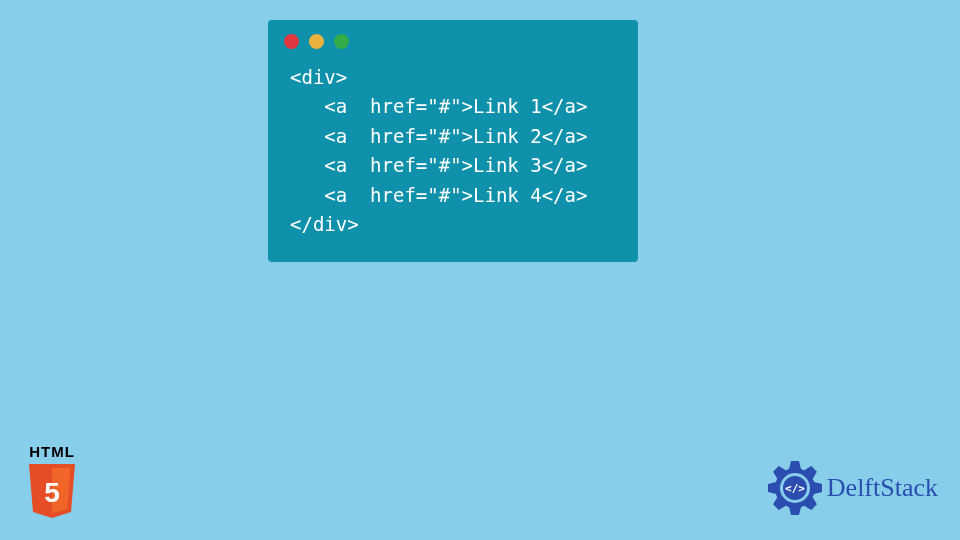 The width and height of the screenshot is (960, 540). I want to click on html5-version: 5, so click(52, 492).